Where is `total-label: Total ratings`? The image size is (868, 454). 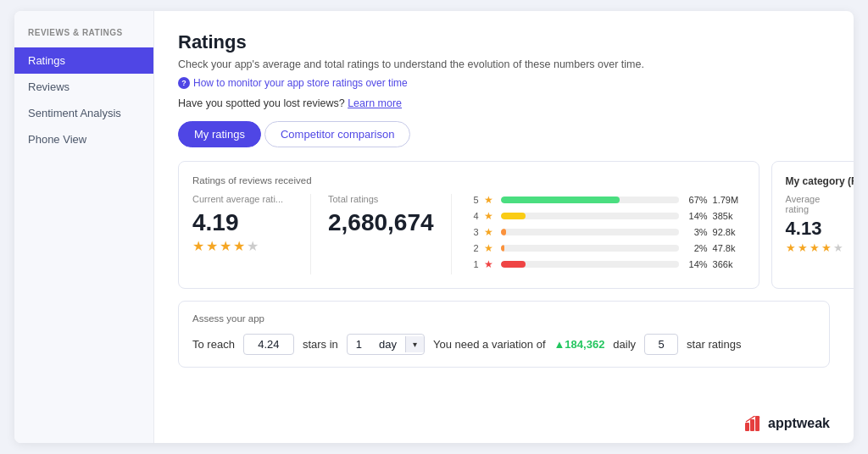 total-label: Total ratings is located at coordinates (381, 199).